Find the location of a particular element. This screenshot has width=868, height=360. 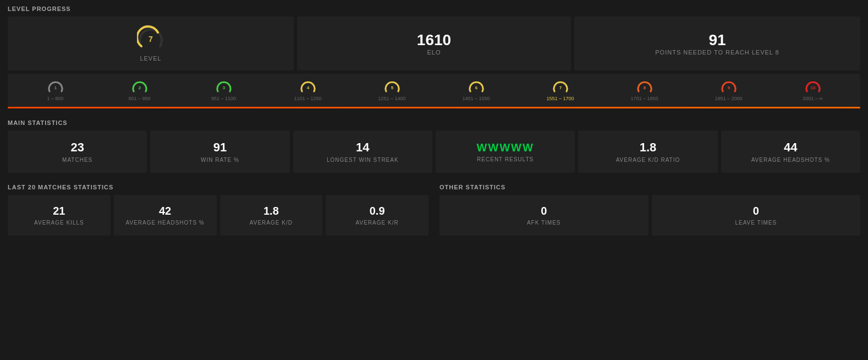

main-stat-label: AVERAGE HEADSHOTS % is located at coordinates (791, 160).